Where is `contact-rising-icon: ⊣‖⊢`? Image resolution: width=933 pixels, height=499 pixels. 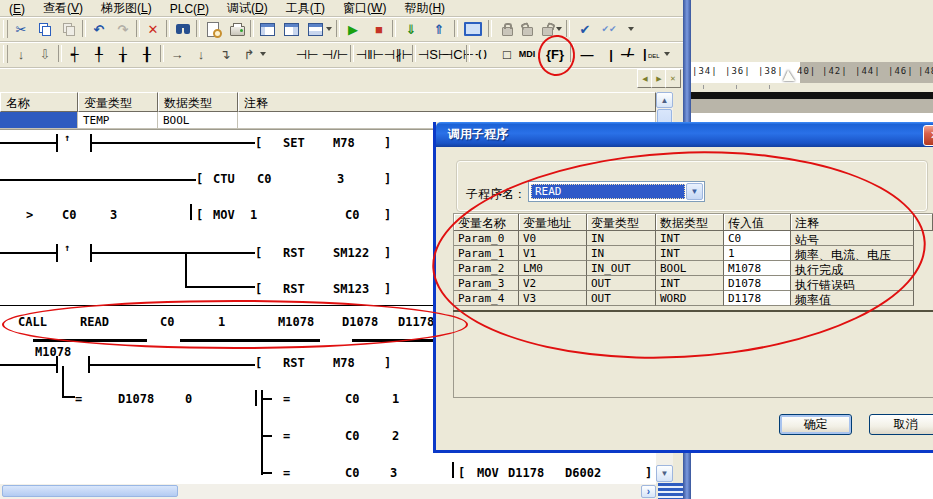
contact-rising-icon: ⊣‖⊢ is located at coordinates (370, 54).